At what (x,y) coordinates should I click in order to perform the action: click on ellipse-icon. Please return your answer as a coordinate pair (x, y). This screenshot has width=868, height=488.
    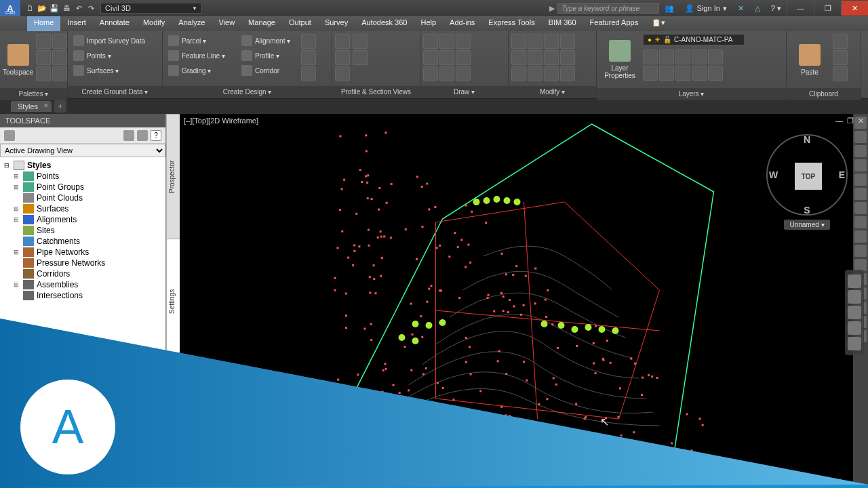
    Looking at the image, I should click on (463, 58).